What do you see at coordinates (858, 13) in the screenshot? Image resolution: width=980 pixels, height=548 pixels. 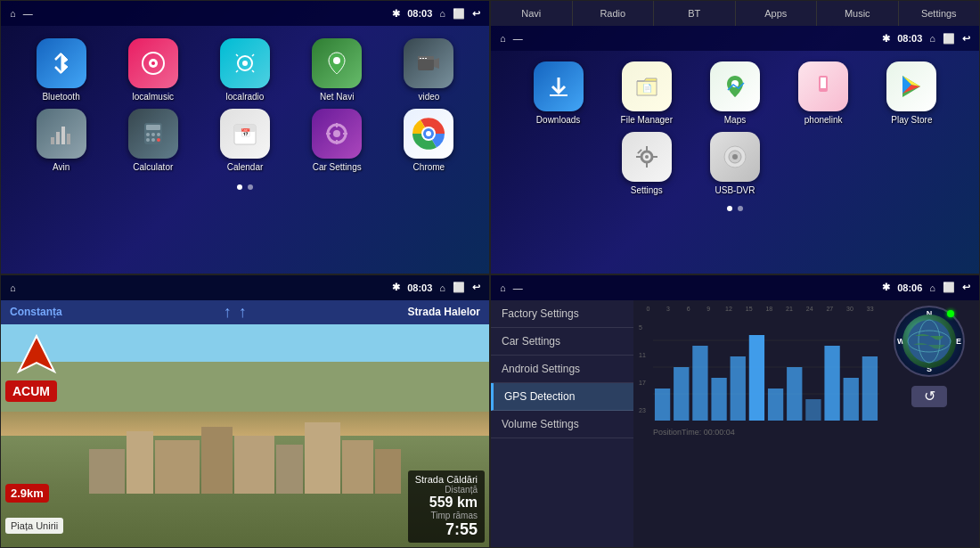 I see `nav-item-music: Music` at bounding box center [858, 13].